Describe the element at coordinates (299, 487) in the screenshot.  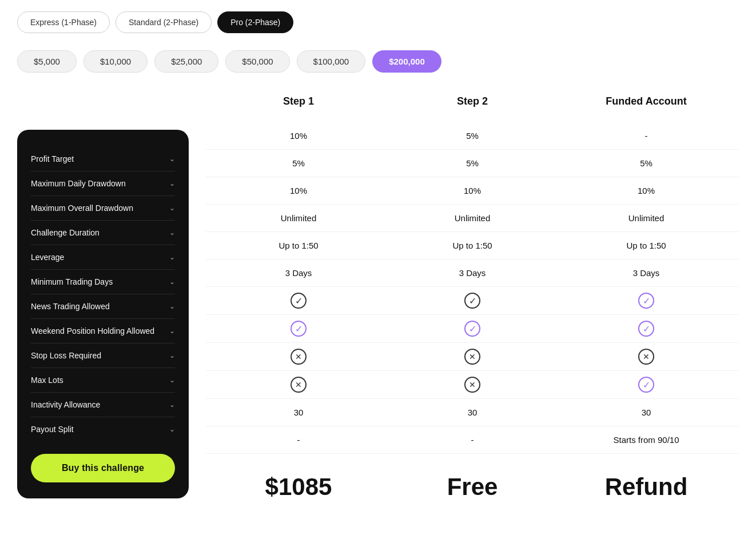
I see `price-step1: $1085` at that location.